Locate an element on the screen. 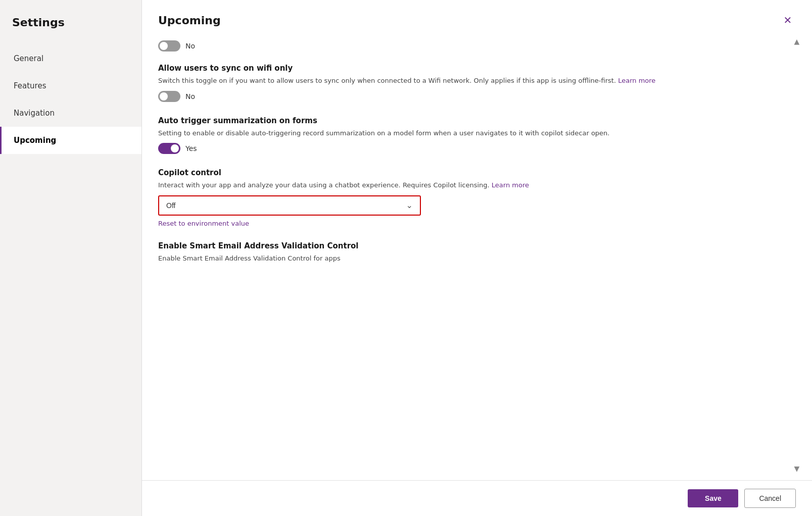 Image resolution: width=812 pixels, height=516 pixels. wifi-sync-desc: Switch this toggle on if you want to all… is located at coordinates (477, 81).